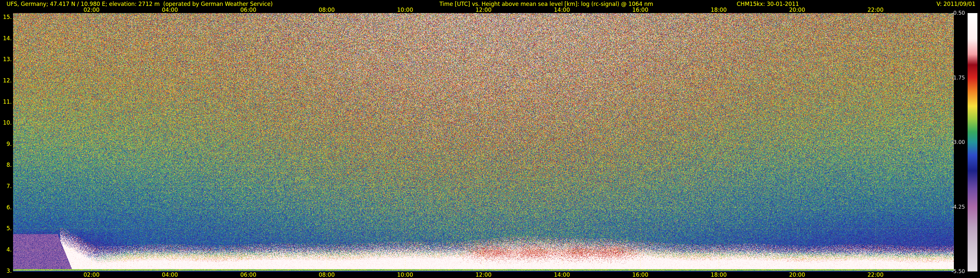  I want to click on y-axis-tick: 14., so click(6, 38).